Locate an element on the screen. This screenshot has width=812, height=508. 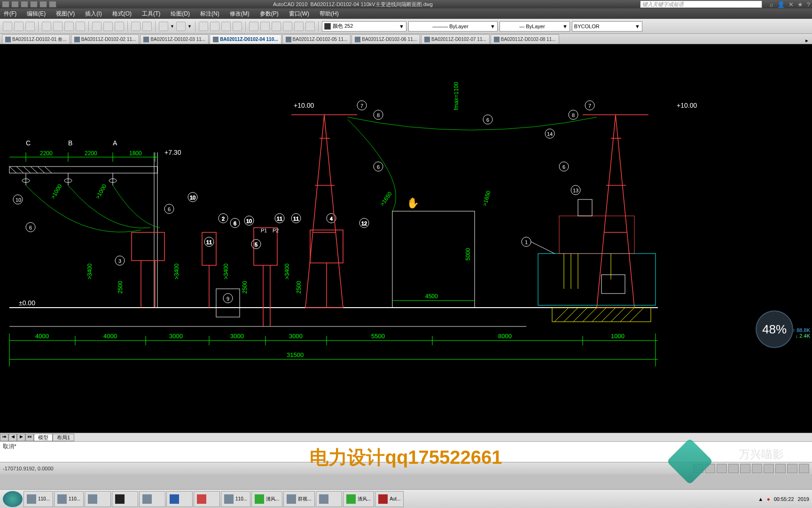
doc-tab: BA02011Z-D0102-08 11... is located at coordinates (525, 39).